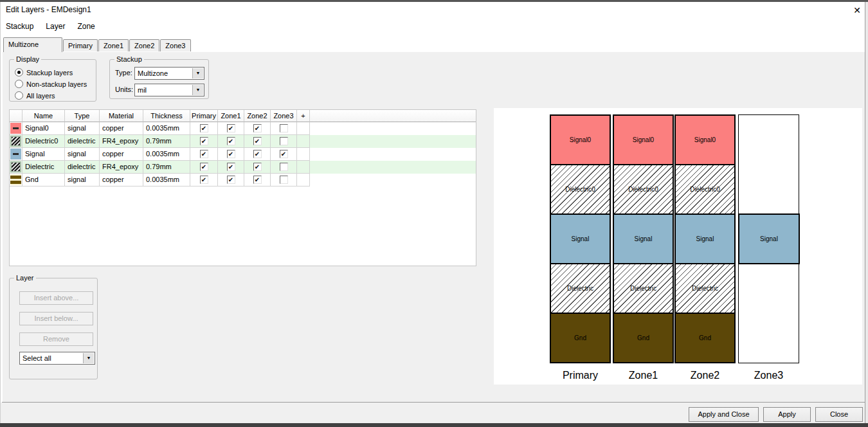  Describe the element at coordinates (170, 73) in the screenshot. I see `type-dropdown: Multizone ▼` at that location.